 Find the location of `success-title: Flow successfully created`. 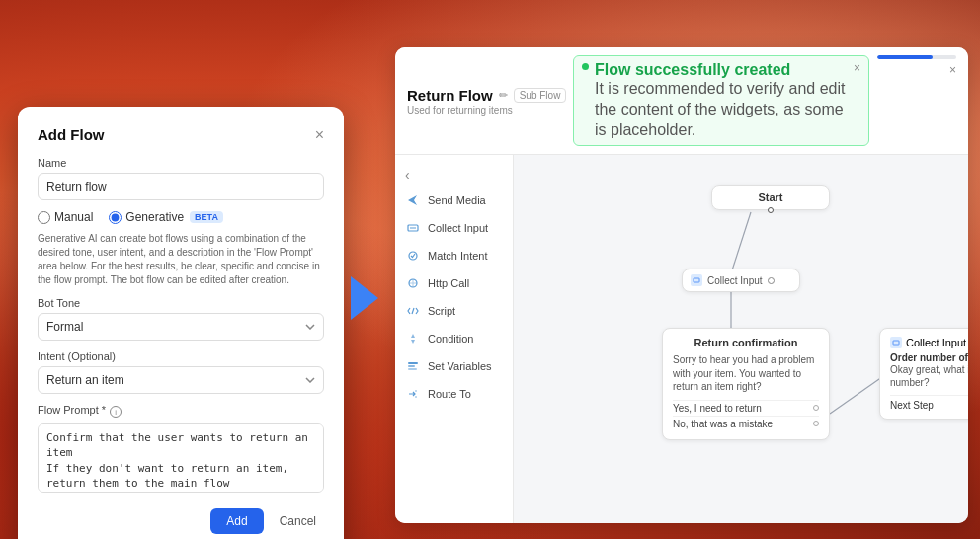

success-title: Flow successfully created is located at coordinates (721, 70).